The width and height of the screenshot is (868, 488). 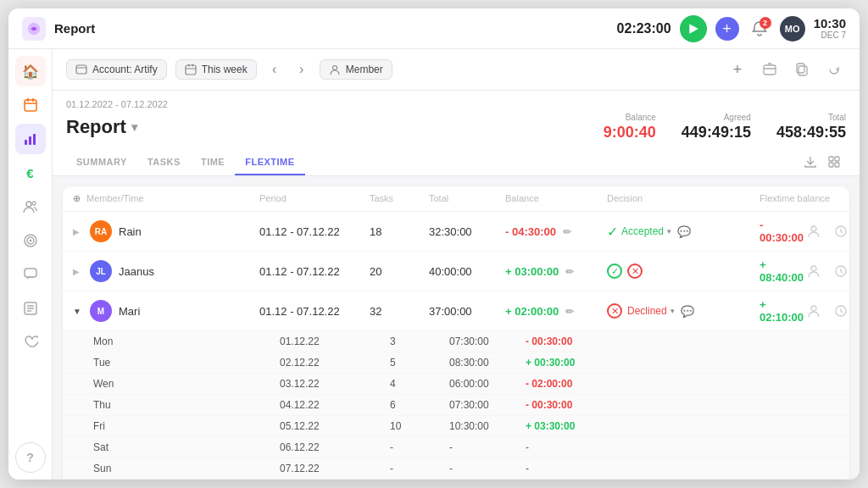 I want to click on tab-time: TIME, so click(x=213, y=163).